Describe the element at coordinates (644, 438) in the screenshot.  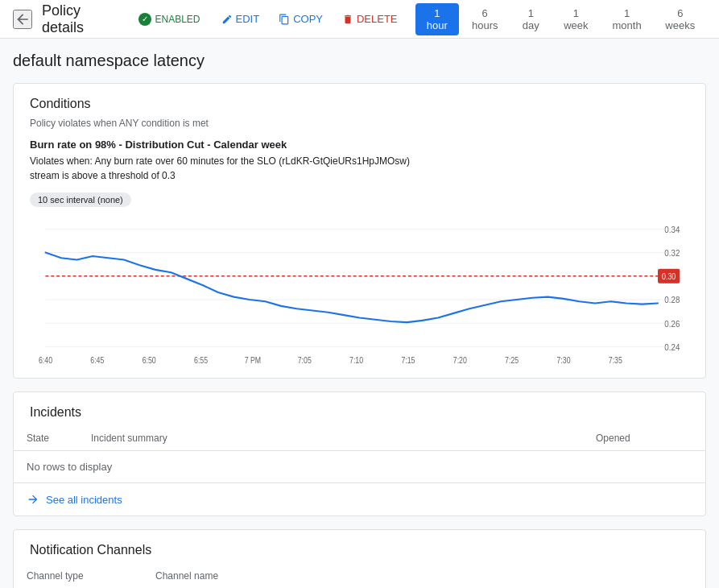
I see `incidents-col-opened: Opened` at that location.